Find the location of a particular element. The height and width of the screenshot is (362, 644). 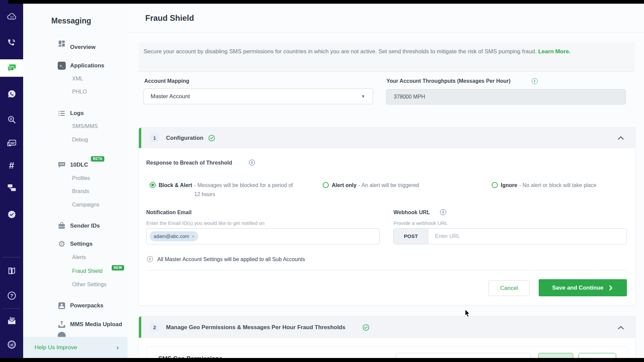

save-and-continue-button: Save and Continue is located at coordinates (583, 288).